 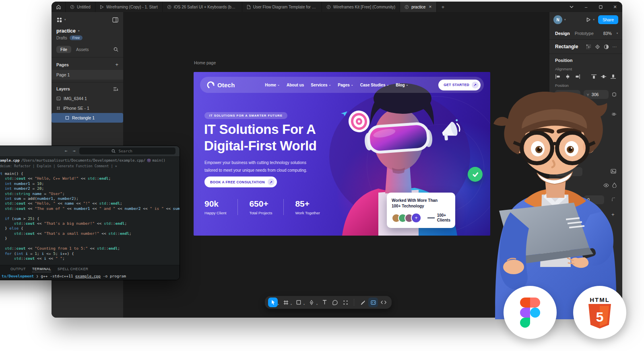 I want to click on pen-tool-icon, so click(x=312, y=302).